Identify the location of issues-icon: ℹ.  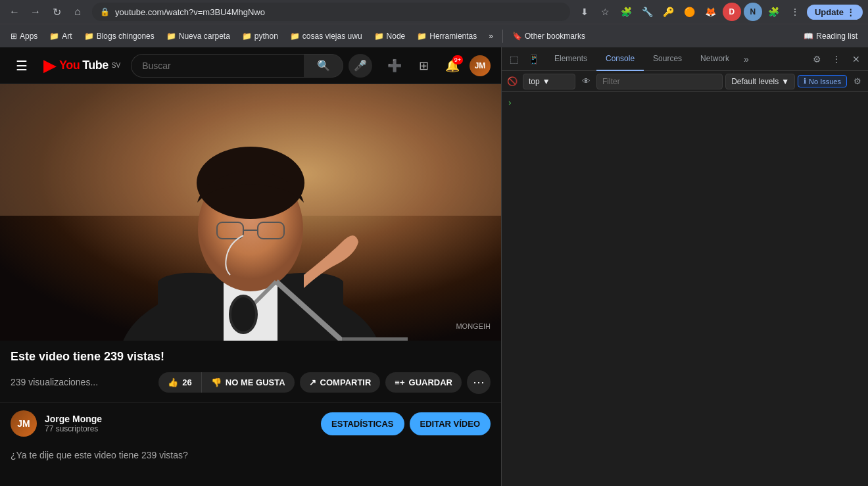
(805, 82).